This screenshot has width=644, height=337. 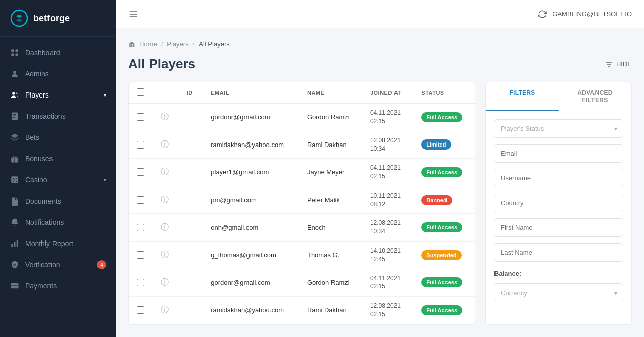 I want to click on gift-icon, so click(x=15, y=159).